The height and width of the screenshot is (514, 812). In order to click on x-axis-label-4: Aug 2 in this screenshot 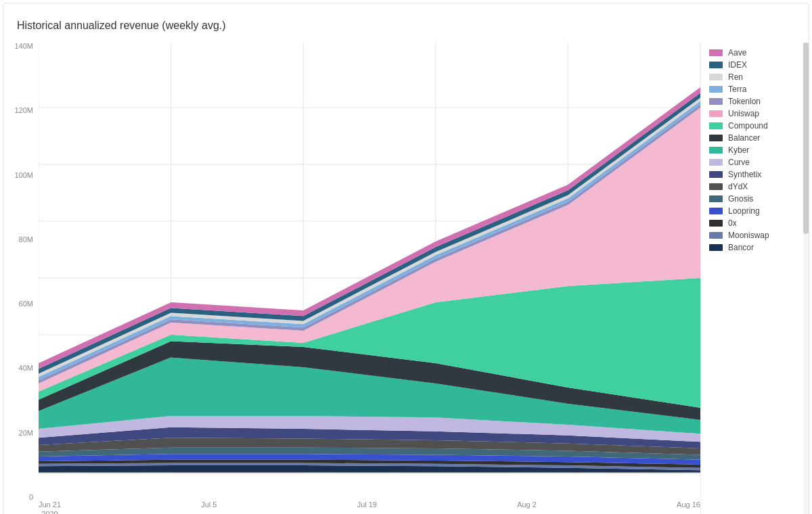, I will do `click(526, 507)`.